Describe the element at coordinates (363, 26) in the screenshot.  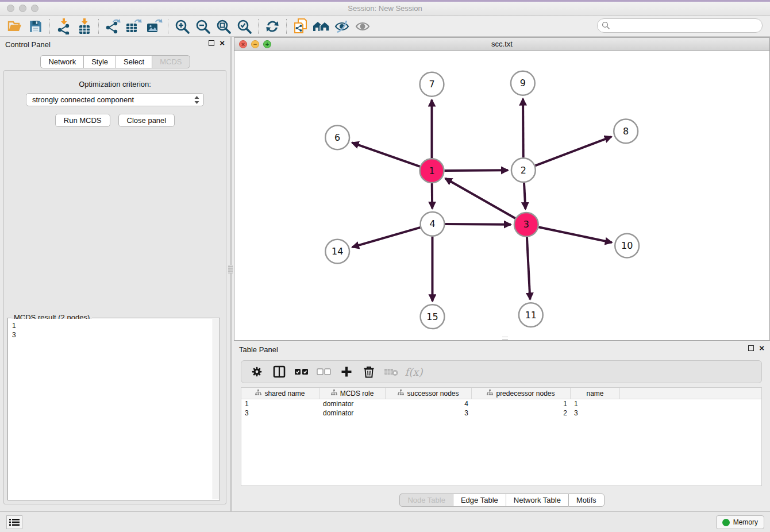
I see `show-view-icon` at that location.